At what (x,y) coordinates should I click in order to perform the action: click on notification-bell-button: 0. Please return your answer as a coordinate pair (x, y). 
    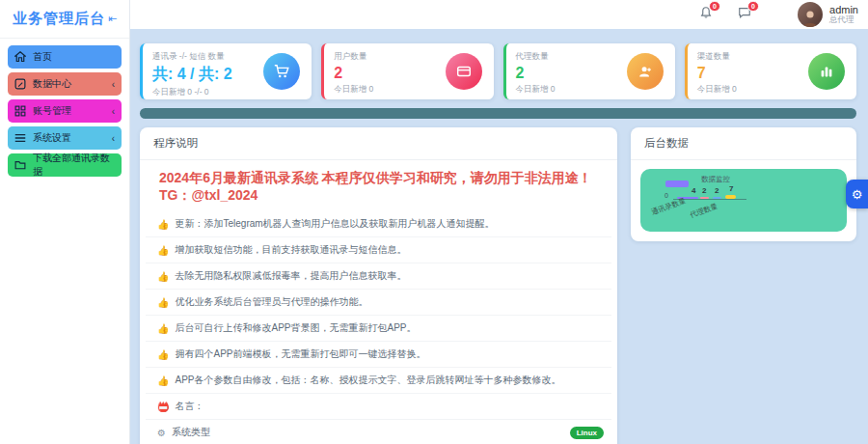
    Looking at the image, I should click on (706, 14).